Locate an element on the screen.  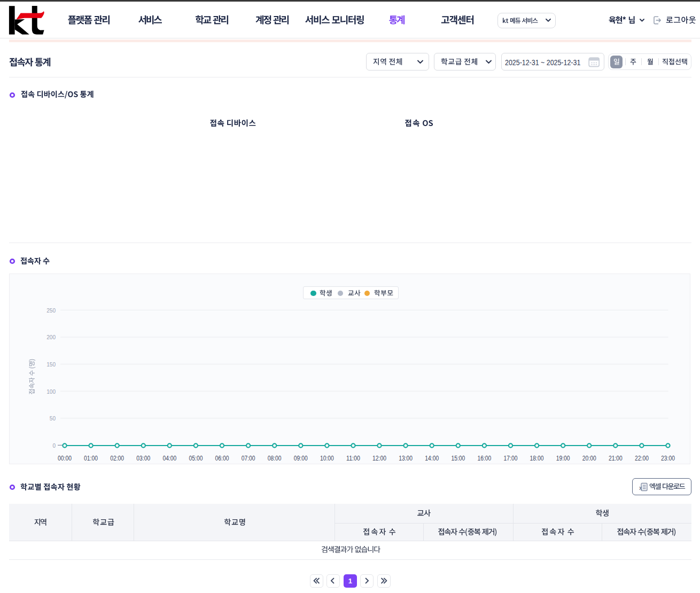
svg-text: 02:00 is located at coordinates (117, 458).